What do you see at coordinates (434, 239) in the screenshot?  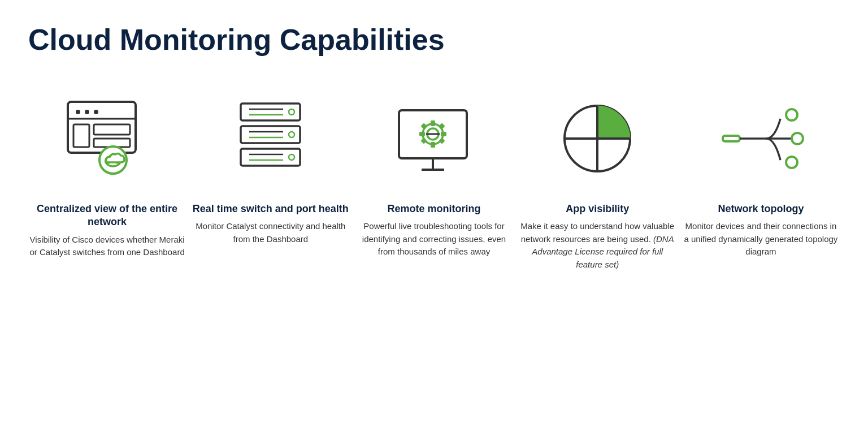 I see `remote-monitoring-desc: Powerful live troubleshooting tools for …` at bounding box center [434, 239].